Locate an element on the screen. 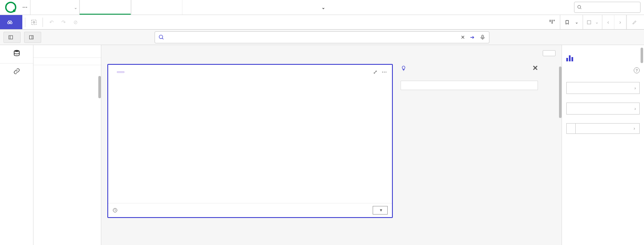 The image size is (644, 245). field-list is located at coordinates (67, 155).